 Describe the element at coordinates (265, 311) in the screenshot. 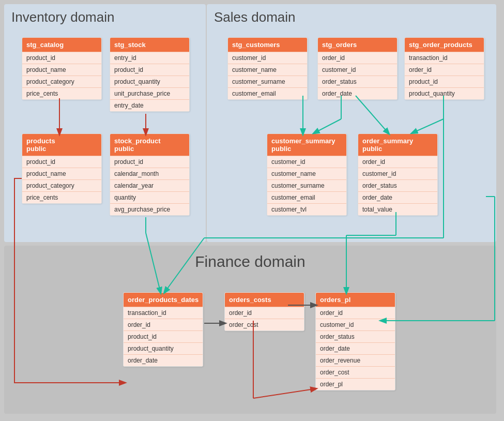

I see `table-orders-costs: orders_costs order_id order_cost` at that location.